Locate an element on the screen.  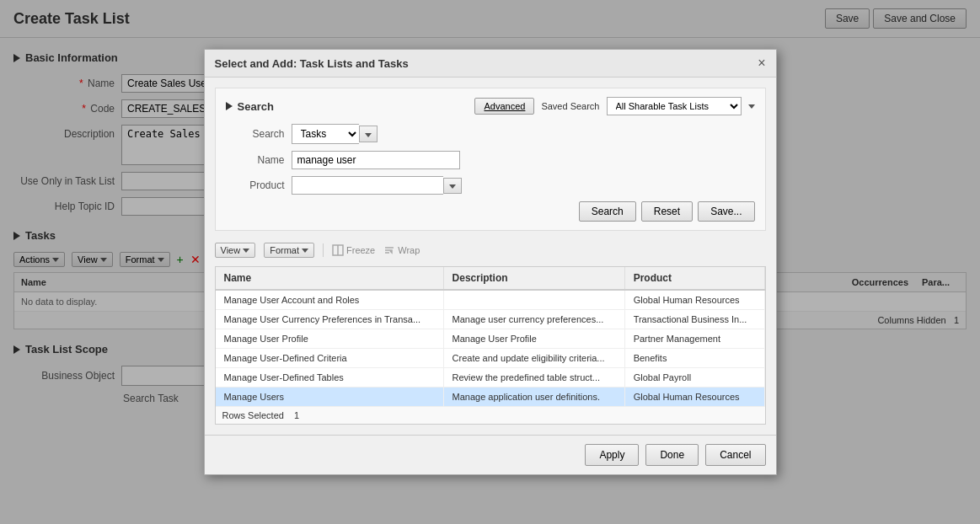
product-input is located at coordinates (367, 185).